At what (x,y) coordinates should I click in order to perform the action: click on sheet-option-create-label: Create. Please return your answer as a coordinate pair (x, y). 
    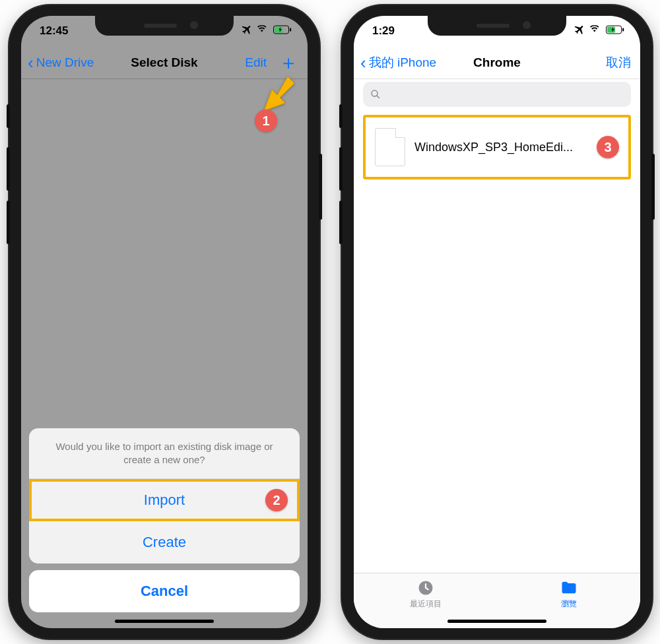
    Looking at the image, I should click on (164, 542).